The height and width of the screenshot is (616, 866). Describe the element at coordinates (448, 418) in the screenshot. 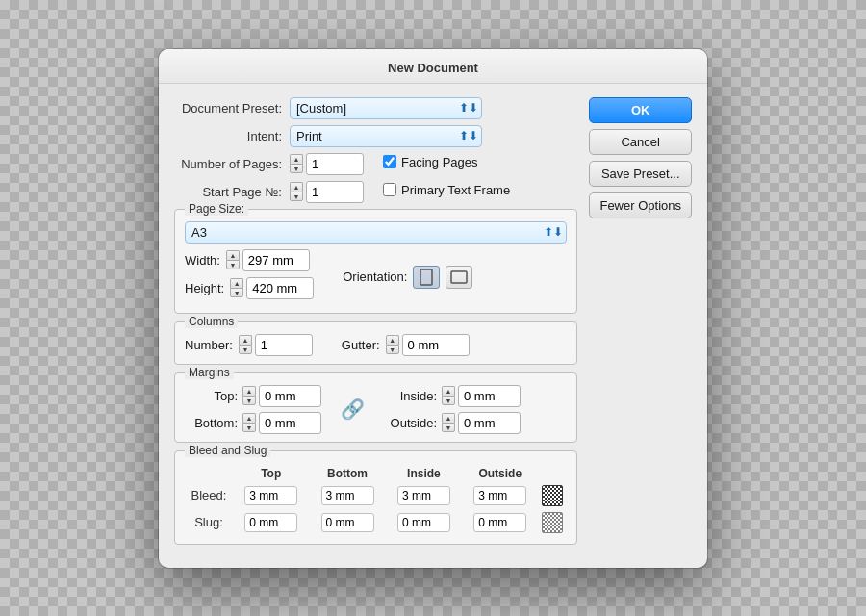

I see `outside-up: ▲` at that location.